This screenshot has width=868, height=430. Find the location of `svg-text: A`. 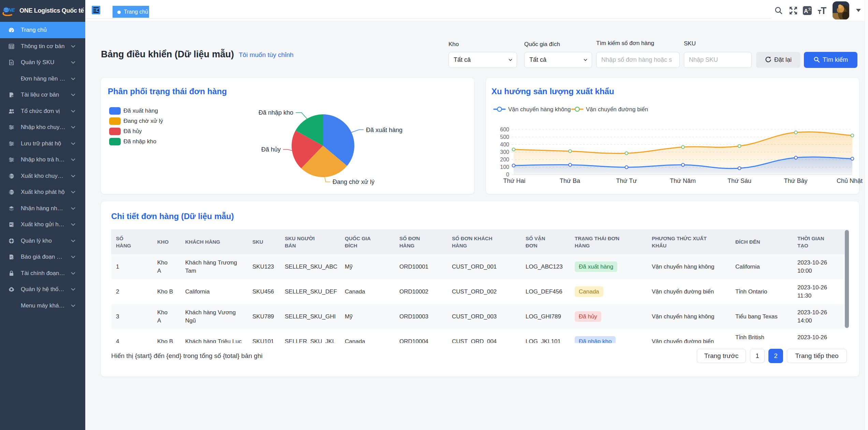

svg-text: A is located at coordinates (806, 11).